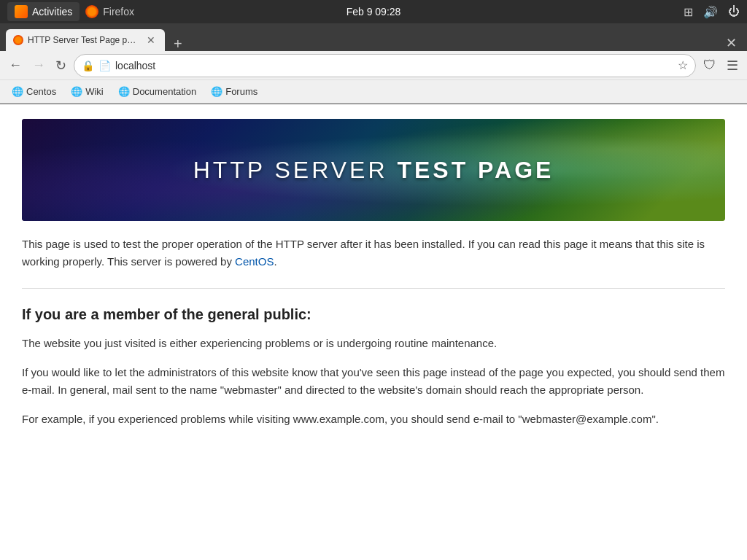 The height and width of the screenshot is (560, 747). I want to click on back-button: ←, so click(15, 66).